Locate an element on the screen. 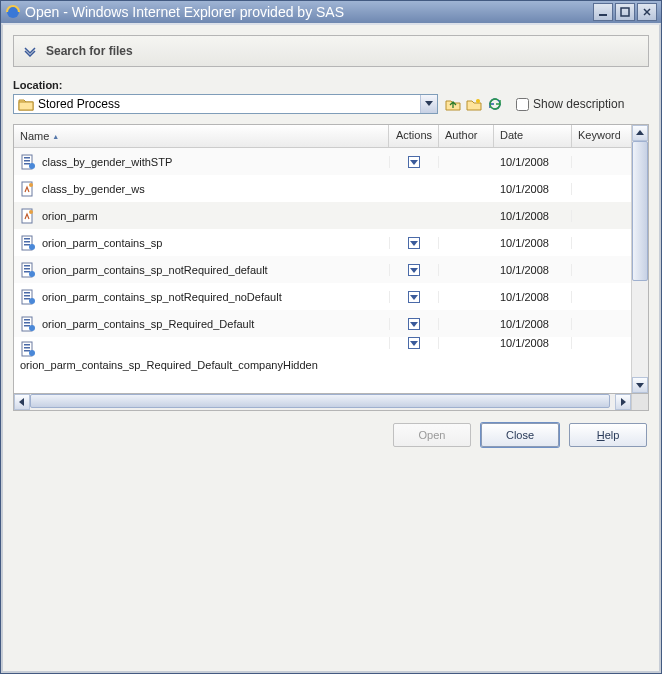 This screenshot has height=674, width=662. table-row: orion_parm_contains_sp_notRequired_defau… is located at coordinates (322, 270).